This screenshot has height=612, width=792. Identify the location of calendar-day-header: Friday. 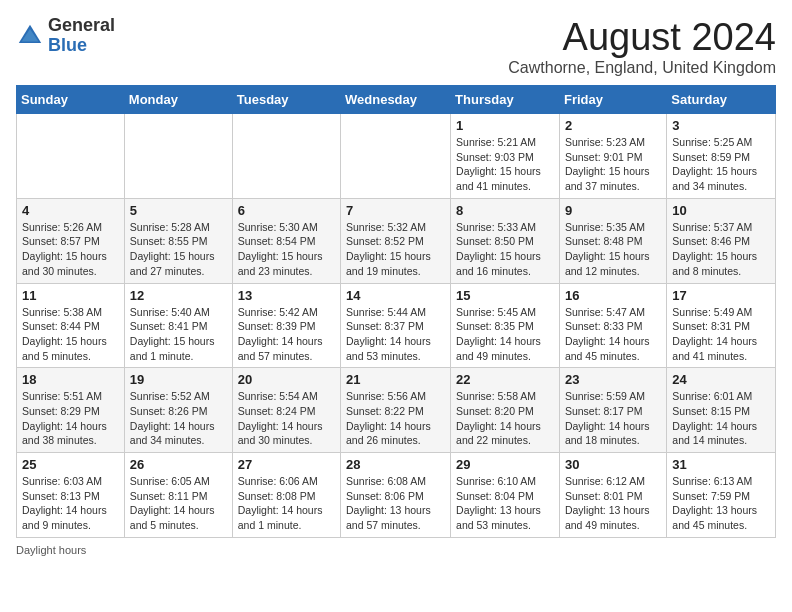
(612, 100).